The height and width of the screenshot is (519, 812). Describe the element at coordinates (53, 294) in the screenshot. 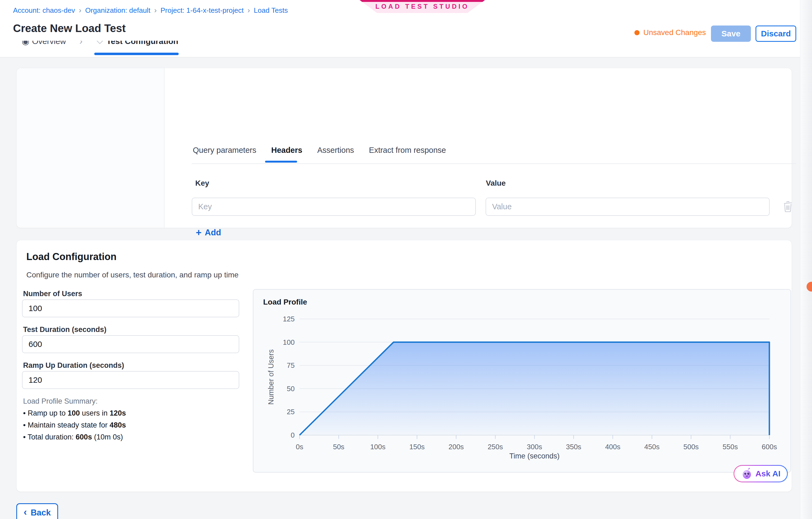

I see `number-of-users-label: Number of Users` at that location.